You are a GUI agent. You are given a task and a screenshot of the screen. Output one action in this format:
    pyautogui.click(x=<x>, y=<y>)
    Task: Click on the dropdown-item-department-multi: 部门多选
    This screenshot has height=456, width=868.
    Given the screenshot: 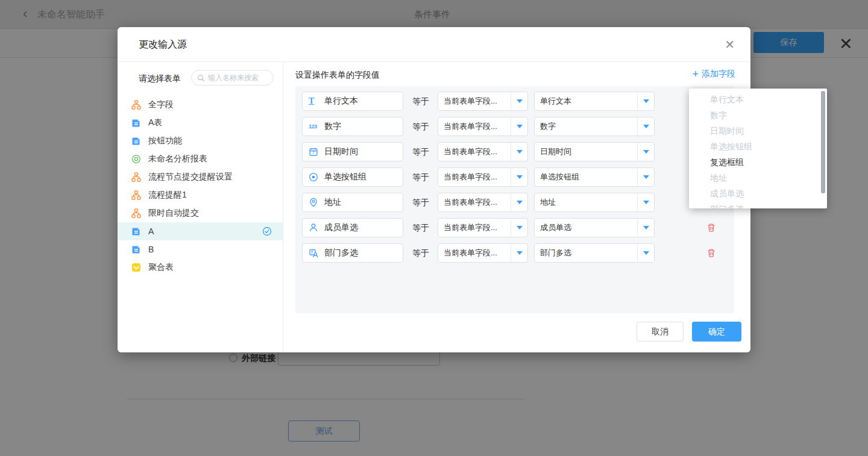 What is the action you would take?
    pyautogui.click(x=758, y=205)
    